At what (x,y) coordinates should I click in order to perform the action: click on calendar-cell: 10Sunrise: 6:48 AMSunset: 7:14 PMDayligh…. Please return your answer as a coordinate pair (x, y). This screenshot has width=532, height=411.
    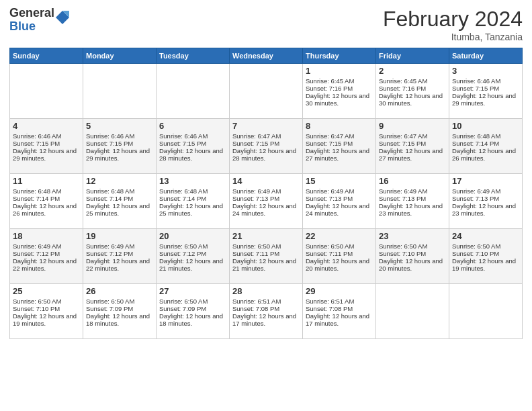
    Looking at the image, I should click on (486, 146).